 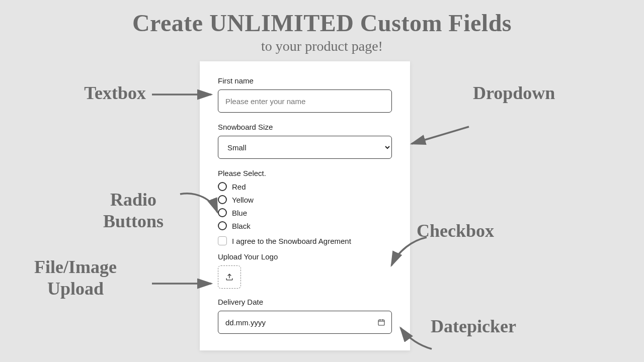 What do you see at coordinates (322, 46) in the screenshot?
I see `subheadline: to your product page!` at bounding box center [322, 46].